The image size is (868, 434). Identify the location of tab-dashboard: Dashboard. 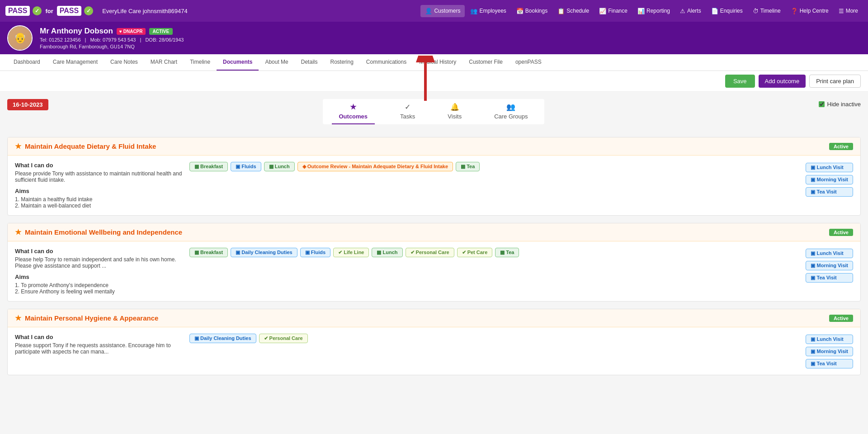
(27, 62).